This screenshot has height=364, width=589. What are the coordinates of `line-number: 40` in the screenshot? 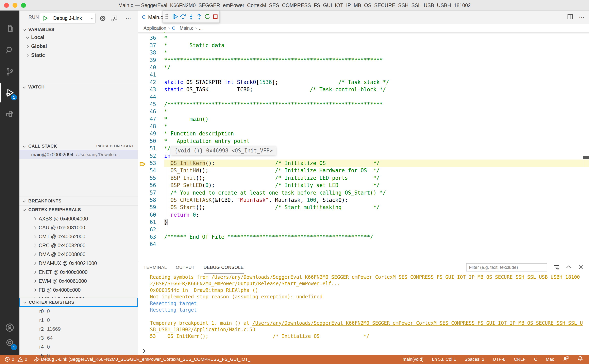 It's located at (147, 67).